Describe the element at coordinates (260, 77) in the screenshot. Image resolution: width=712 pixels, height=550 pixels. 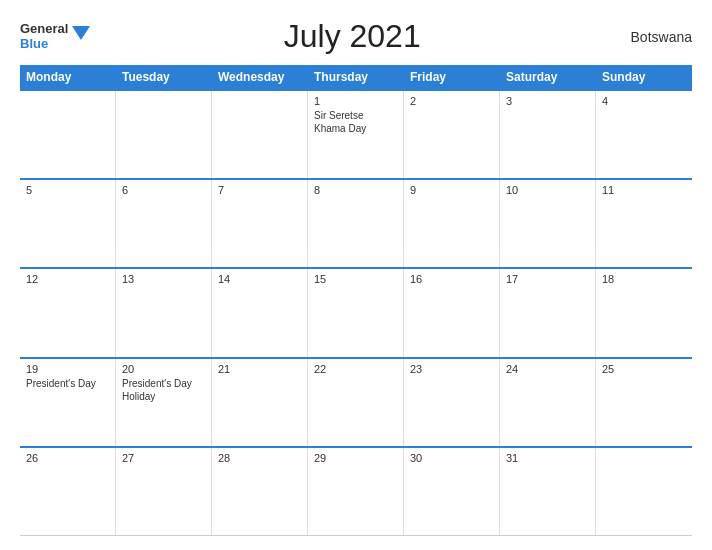
I see `cal-header-day: Wednesday` at that location.